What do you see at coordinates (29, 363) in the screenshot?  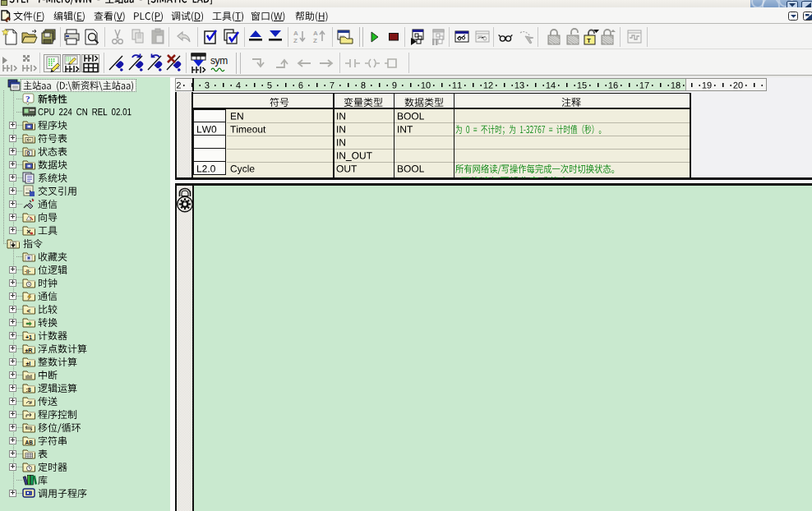 I see `svg-text: ±I` at bounding box center [29, 363].